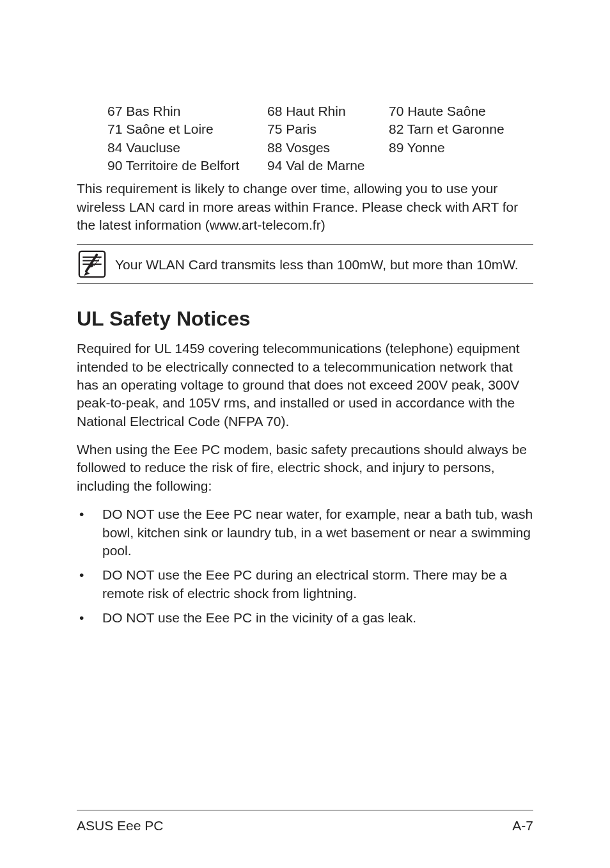 The height and width of the screenshot is (868, 610). What do you see at coordinates (305, 532) in the screenshot?
I see `list-item: • DO NOT use the Eee PC near water, for …` at bounding box center [305, 532].